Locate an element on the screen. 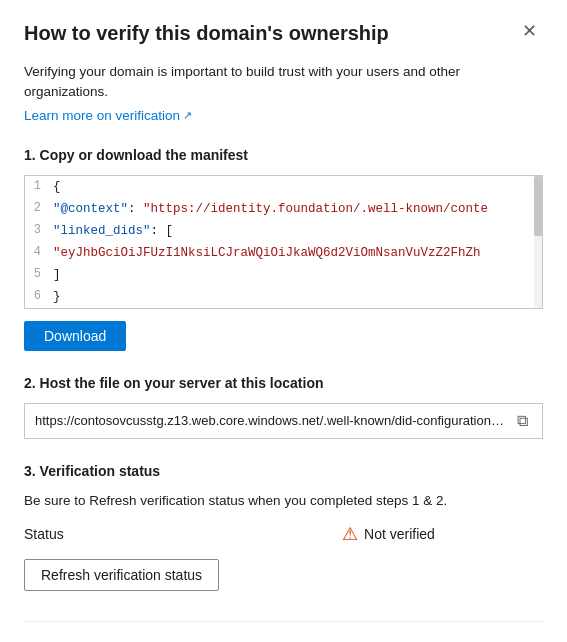 This screenshot has width=567, height=642. line-number: 2 is located at coordinates (39, 209).